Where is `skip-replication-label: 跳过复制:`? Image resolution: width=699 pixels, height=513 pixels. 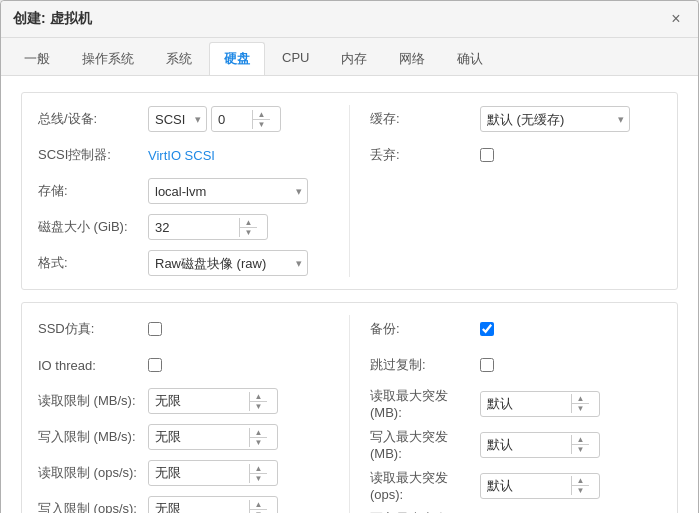
skip-replication-label: 跳过复制: is located at coordinates (425, 365).